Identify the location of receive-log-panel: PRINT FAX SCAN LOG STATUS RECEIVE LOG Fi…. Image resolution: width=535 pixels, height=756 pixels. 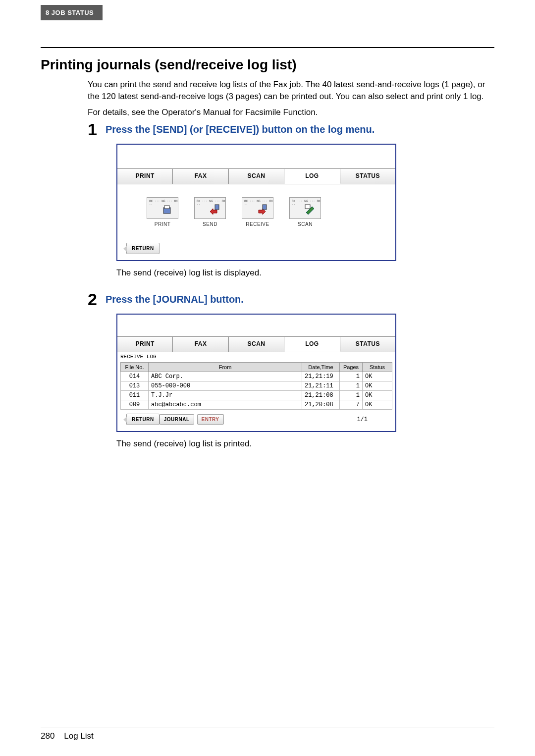
(257, 373).